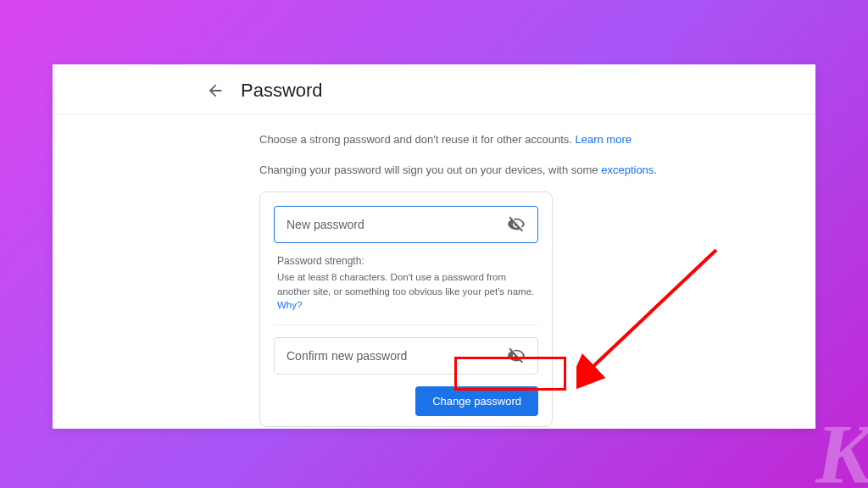 This screenshot has height=488, width=868. What do you see at coordinates (655, 169) in the screenshot?
I see `intro-text-2b: .` at bounding box center [655, 169].